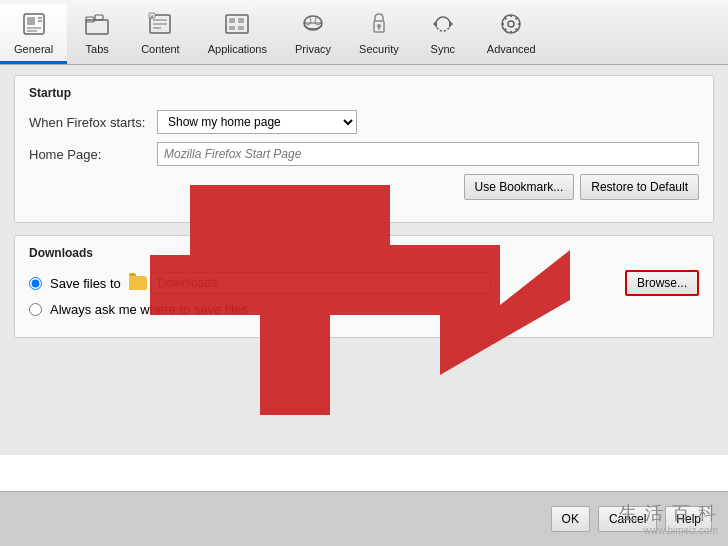 The image size is (728, 546). Describe the element at coordinates (379, 49) in the screenshot. I see `tab-security-label: Security` at that location.